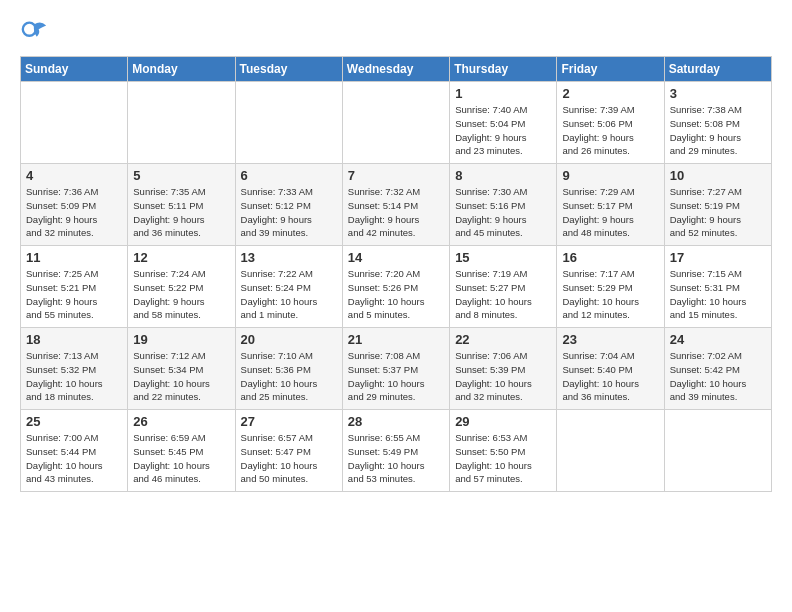 The height and width of the screenshot is (612, 792). Describe the element at coordinates (289, 458) in the screenshot. I see `day-info: Sunrise: 6:57 AM Sunset: 5:47 PM Dayligh…` at that location.